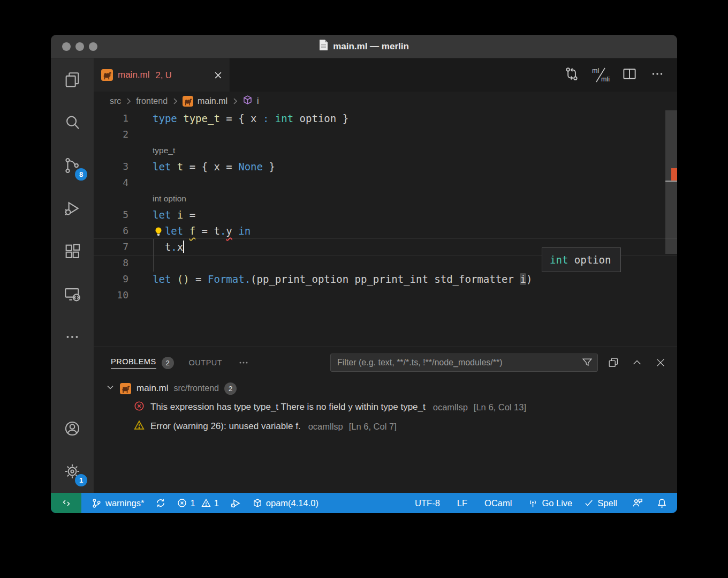  I want to click on git-branch-status: warnings*, so click(118, 503).